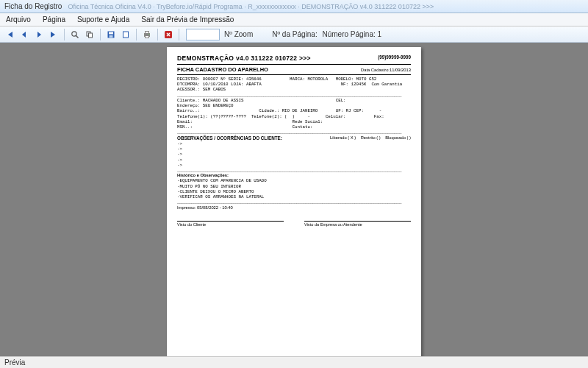  What do you see at coordinates (394, 57) in the screenshot?
I see `report-phone: (99)99999-9999` at bounding box center [394, 57].